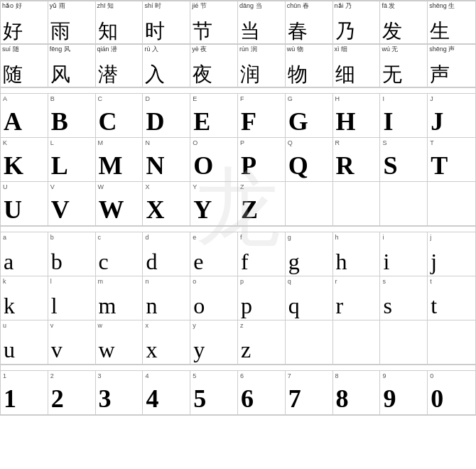 The image size is (476, 469). What do you see at coordinates (452, 23) in the screenshot?
I see `chinese-cell: shēng 生生` at bounding box center [452, 23].